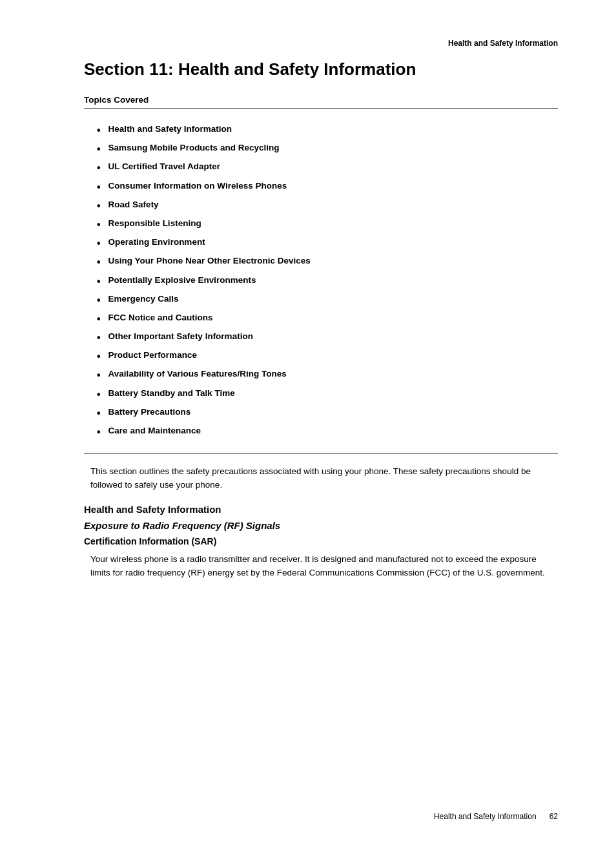  Describe the element at coordinates (486, 816) in the screenshot. I see `footer-label: Health and Safety Information` at that location.